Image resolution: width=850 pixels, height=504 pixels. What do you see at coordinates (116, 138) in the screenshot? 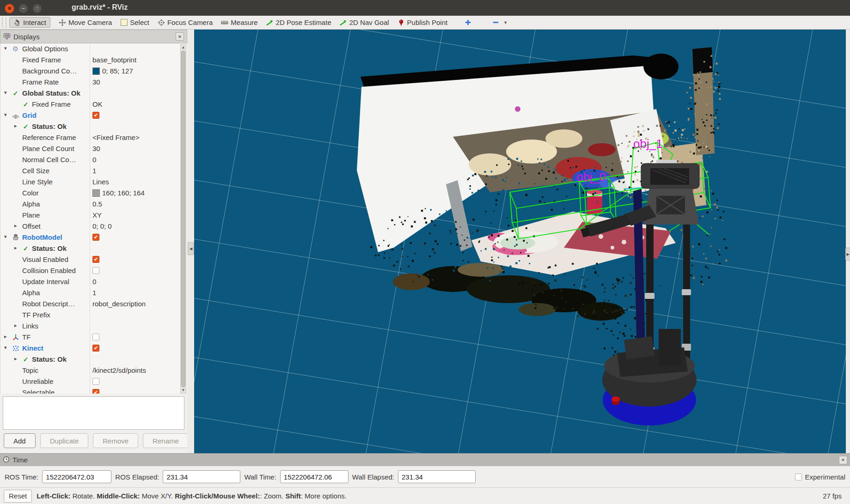
I see `property-value: <Fixed Frame>` at bounding box center [116, 138].